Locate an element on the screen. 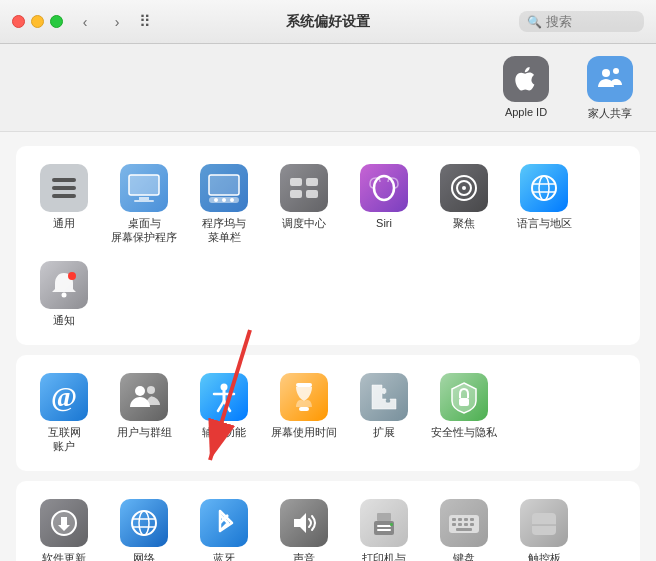 The image size is (656, 561). security-label: 安全性与隐私 is located at coordinates (464, 432).